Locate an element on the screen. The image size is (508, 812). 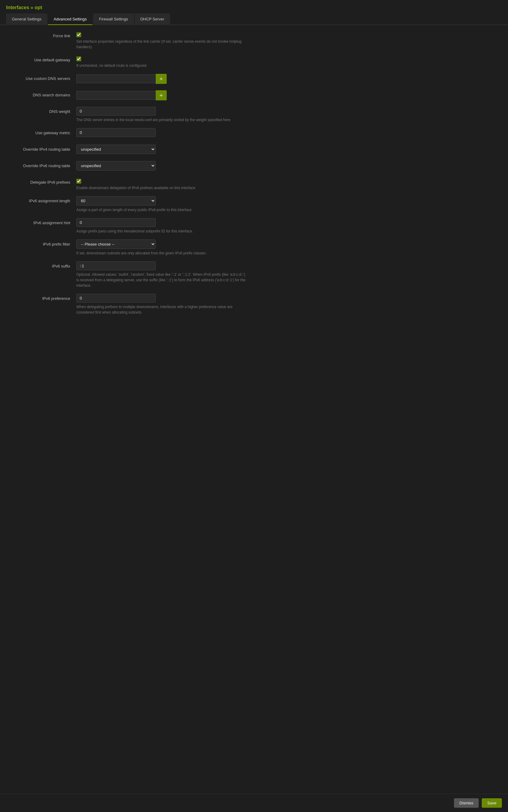
dns-search-domains-add-button: + is located at coordinates (161, 95).